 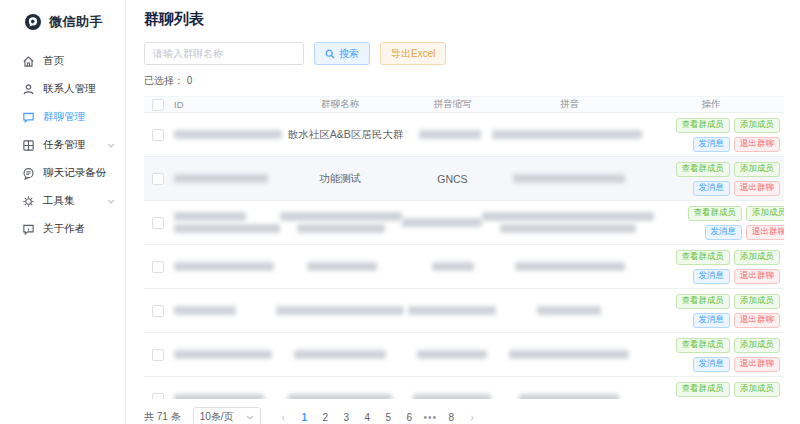 What do you see at coordinates (464, 179) in the screenshot?
I see `table-row: 功能测试 GNCS 查看群成员 添加成员 发消息 退出群聊` at bounding box center [464, 179].